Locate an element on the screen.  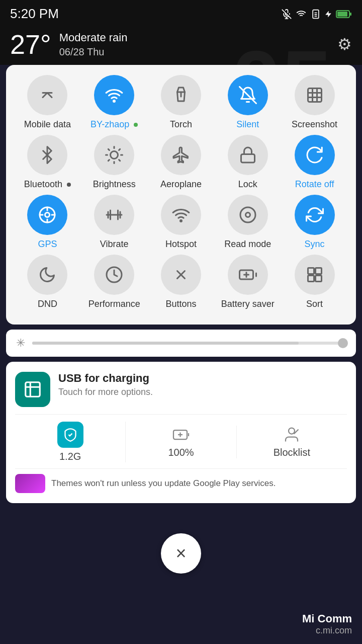
readmode-icon is located at coordinates (248, 215).